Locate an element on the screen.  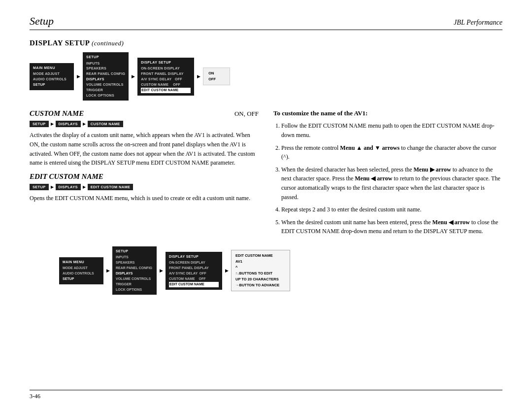
custom-name-section: CUSTOM NAME ON, OFF SETUP DISPLAYS CUSTO… is located at coordinates (144, 138).